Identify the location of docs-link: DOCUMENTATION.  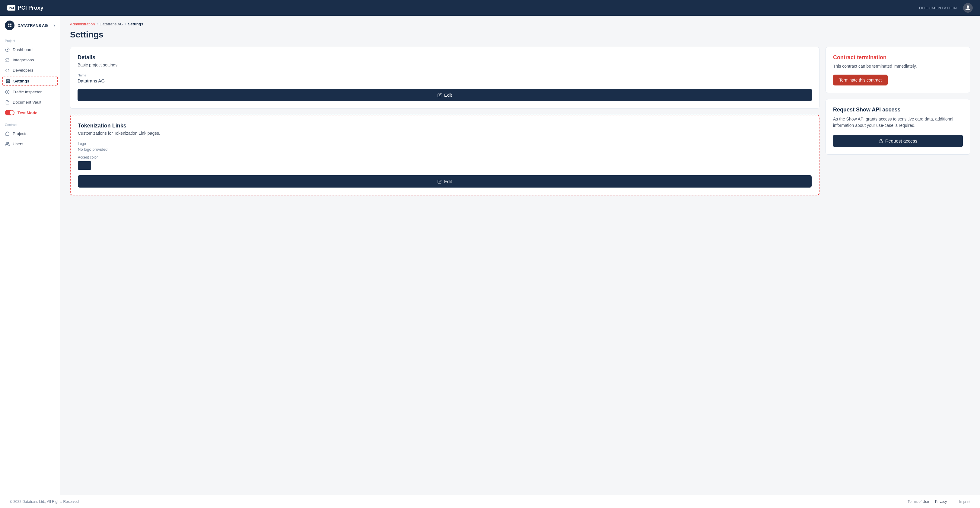
(938, 8).